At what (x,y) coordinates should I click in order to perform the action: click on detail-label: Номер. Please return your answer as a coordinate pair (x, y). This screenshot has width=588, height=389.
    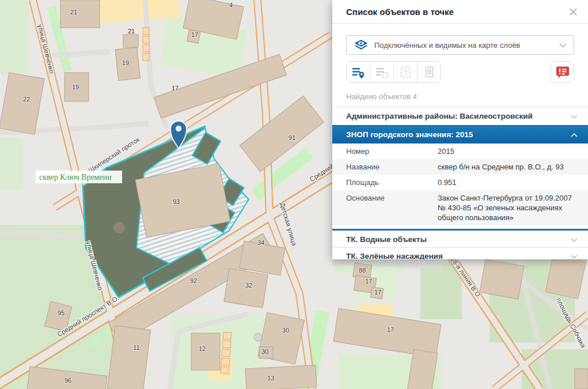
    Looking at the image, I should click on (392, 151).